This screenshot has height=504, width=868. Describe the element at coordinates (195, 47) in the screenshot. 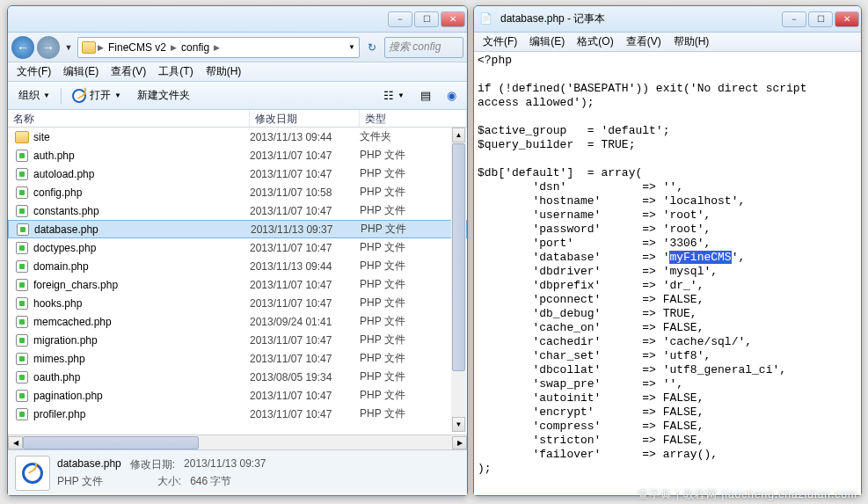

I see `breadcrumb-item: config` at that location.